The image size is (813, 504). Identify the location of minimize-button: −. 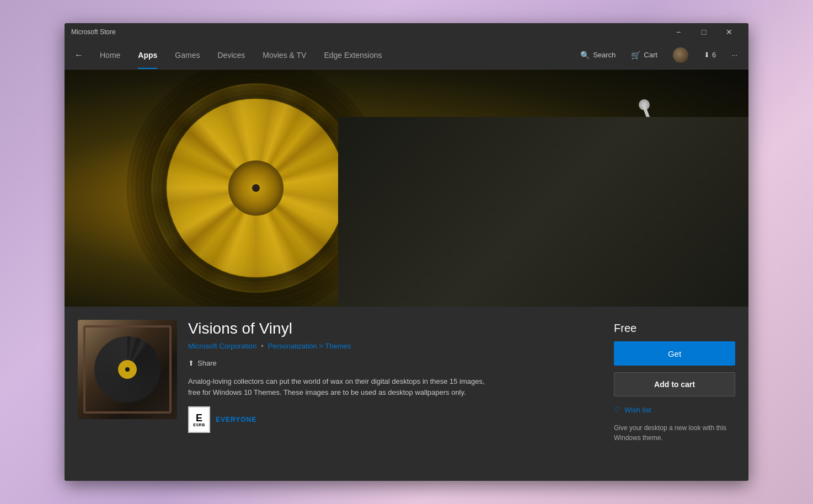
(678, 32).